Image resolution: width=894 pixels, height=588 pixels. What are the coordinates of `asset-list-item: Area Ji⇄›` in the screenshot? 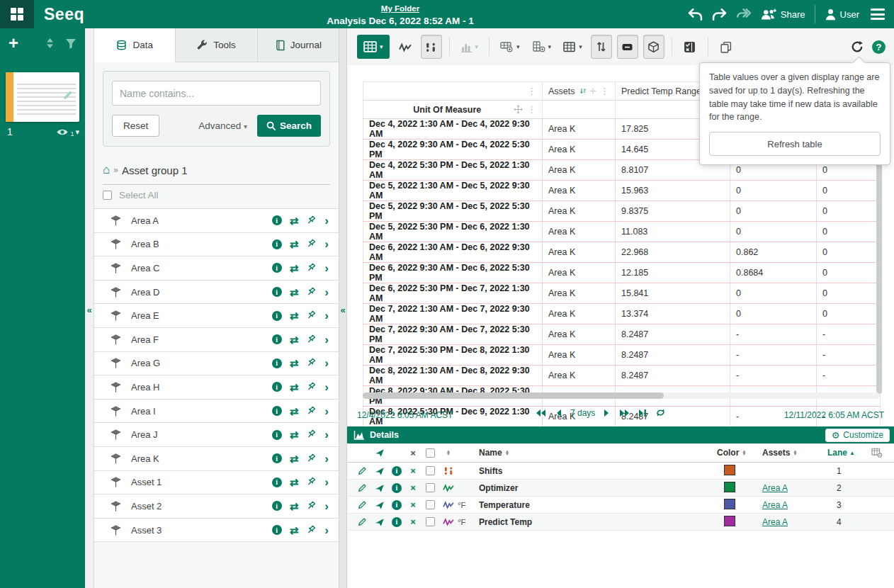 It's located at (217, 435).